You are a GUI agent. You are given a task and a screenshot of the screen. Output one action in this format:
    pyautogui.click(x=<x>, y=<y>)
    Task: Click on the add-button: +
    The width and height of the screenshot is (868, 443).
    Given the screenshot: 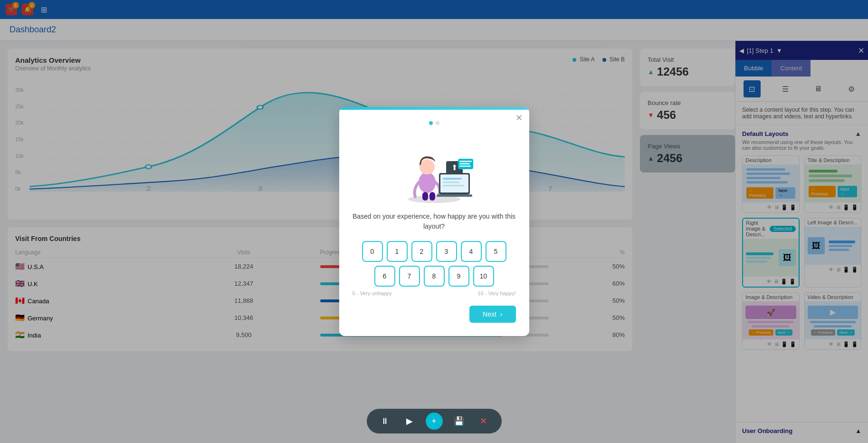 What is the action you would take?
    pyautogui.click(x=434, y=421)
    